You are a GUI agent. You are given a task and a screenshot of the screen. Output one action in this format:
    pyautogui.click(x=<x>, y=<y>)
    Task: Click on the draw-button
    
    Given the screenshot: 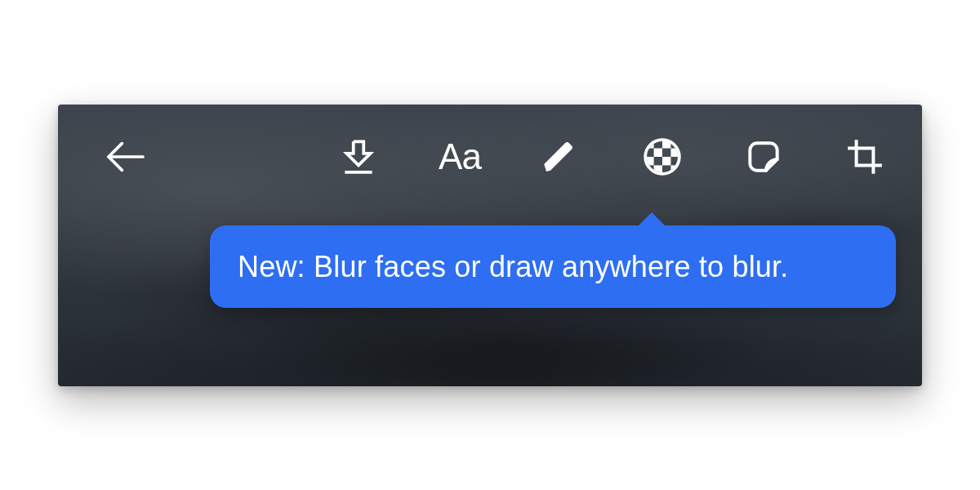 What is the action you would take?
    pyautogui.click(x=561, y=157)
    